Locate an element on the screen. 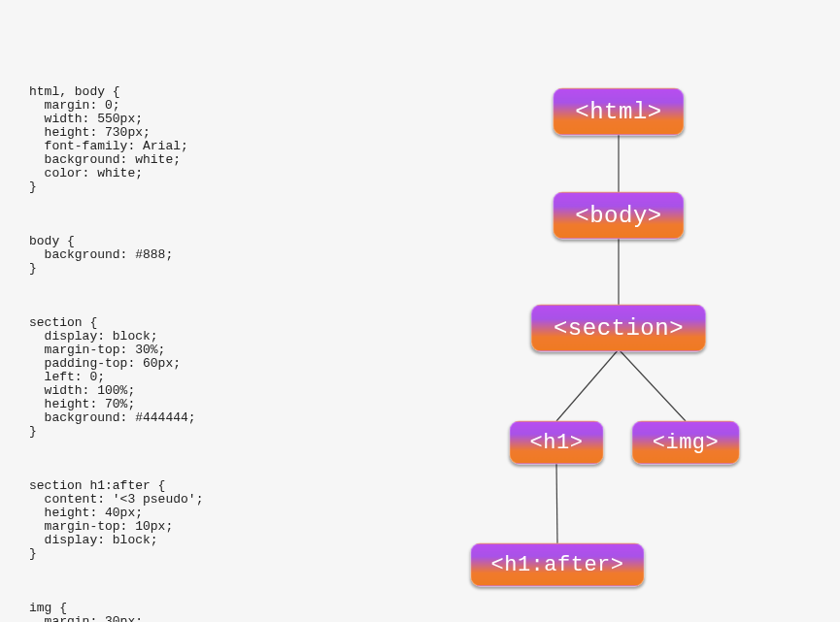 The height and width of the screenshot is (622, 840). css-rule-html-body: html, body { margin: 0; width: 550px; he… is located at coordinates (204, 140).